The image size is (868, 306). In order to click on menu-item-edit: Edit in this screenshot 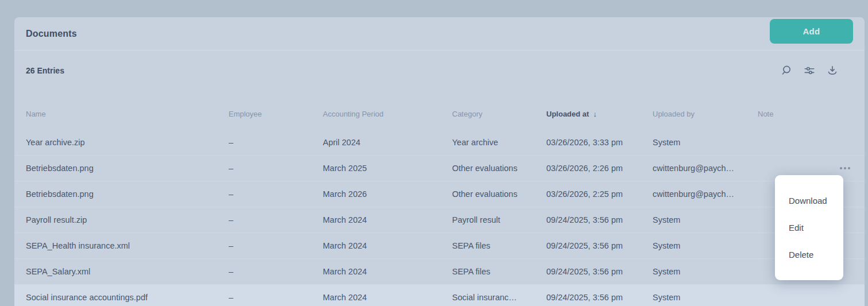, I will do `click(809, 227)`.